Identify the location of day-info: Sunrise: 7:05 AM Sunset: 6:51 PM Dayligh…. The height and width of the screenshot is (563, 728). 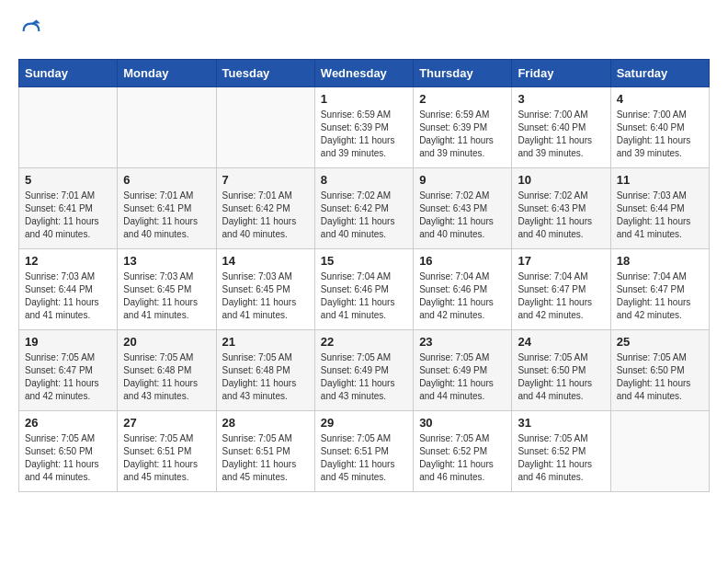
(166, 458).